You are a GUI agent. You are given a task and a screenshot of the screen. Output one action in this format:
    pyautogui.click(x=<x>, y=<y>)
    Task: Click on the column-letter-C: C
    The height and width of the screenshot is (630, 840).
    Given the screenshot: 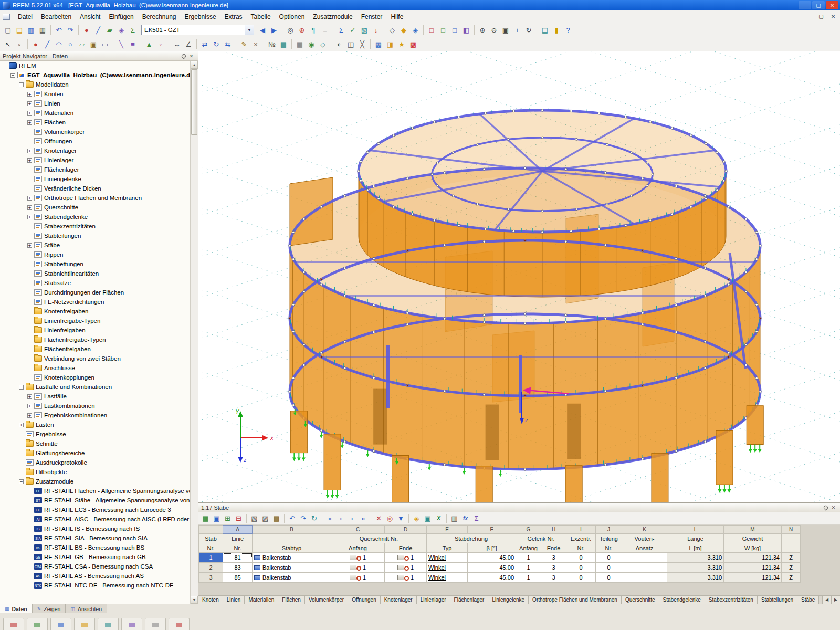 What is the action you would take?
    pyautogui.click(x=358, y=530)
    